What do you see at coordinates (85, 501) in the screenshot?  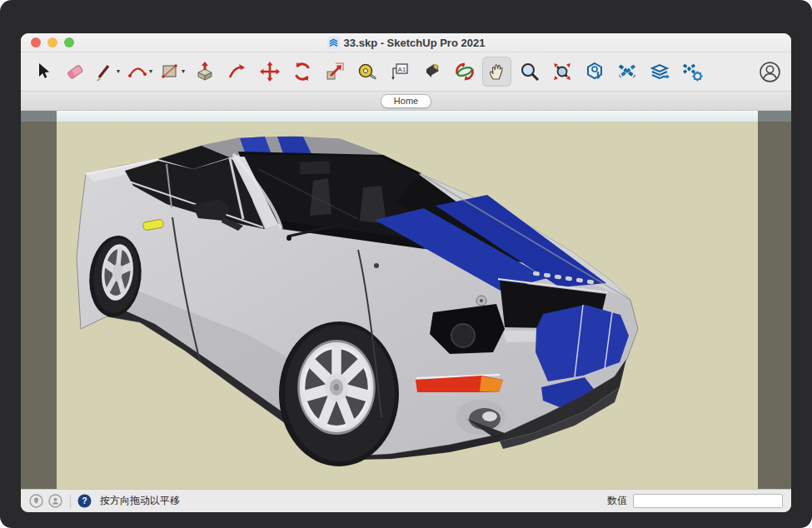 I see `help-icon: ?` at bounding box center [85, 501].